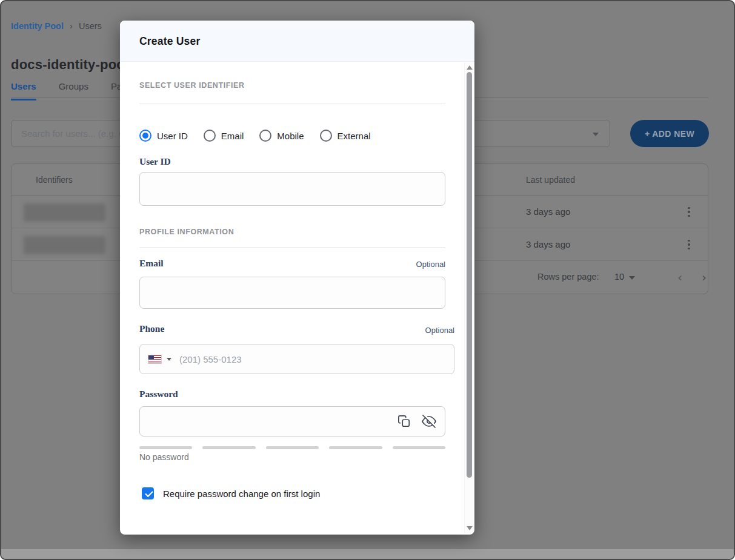  Describe the element at coordinates (429, 421) in the screenshot. I see `toggle-password-visibility-icon` at that location.